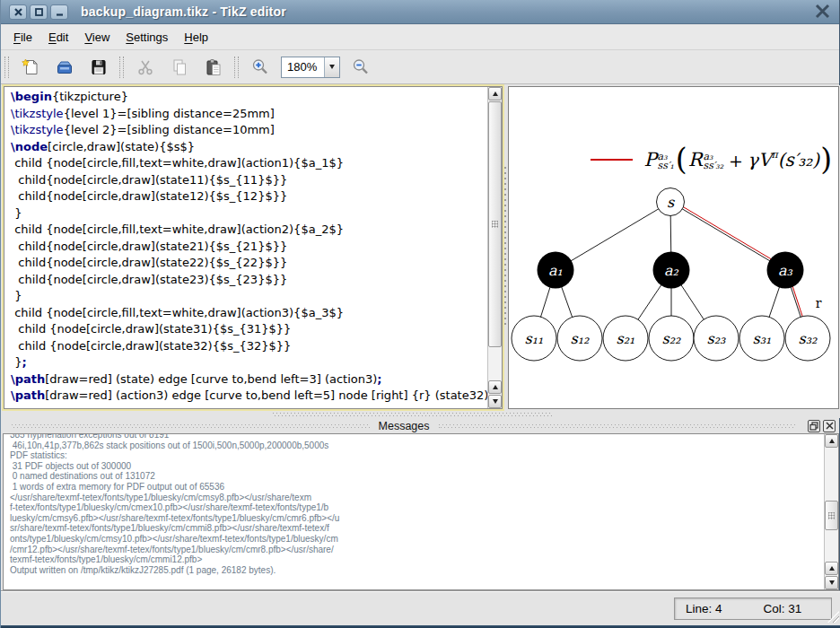 The height and width of the screenshot is (628, 840). What do you see at coordinates (39, 13) in the screenshot?
I see `window-maximize-button` at bounding box center [39, 13].